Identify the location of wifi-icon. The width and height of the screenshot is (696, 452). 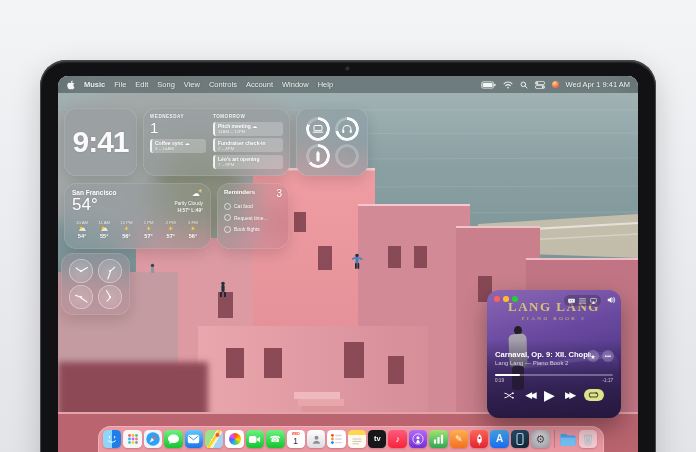
(508, 85).